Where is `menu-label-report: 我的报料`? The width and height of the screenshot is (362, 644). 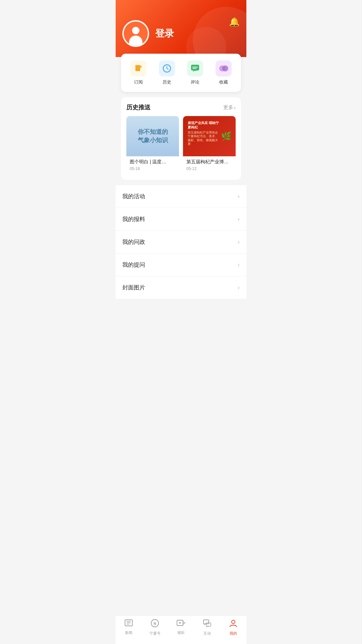
menu-label-report: 我的报料 is located at coordinates (134, 219).